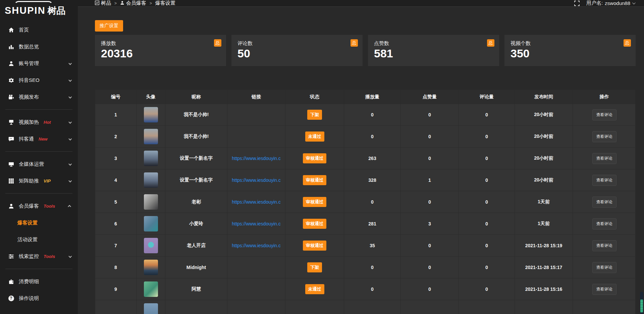 This screenshot has width=644, height=314. Describe the element at coordinates (116, 267) in the screenshot. I see `cell-id: 8` at that location.